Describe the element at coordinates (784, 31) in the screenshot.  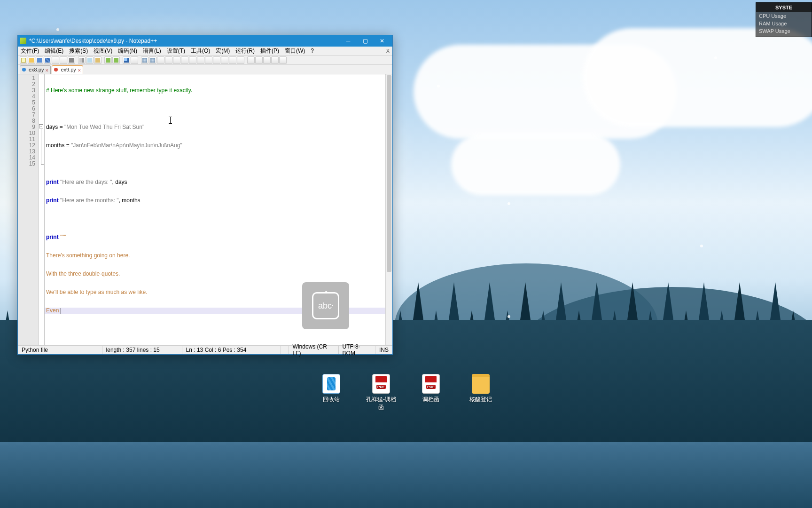
I see `sysmon-swap: SWAP Usage` at that location.